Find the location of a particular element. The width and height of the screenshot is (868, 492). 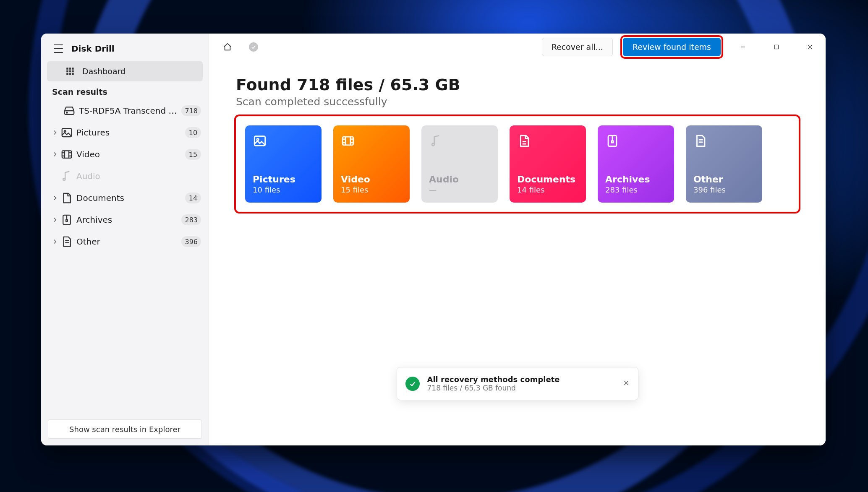

nav-dashboard-label: Dashboard is located at coordinates (104, 71).